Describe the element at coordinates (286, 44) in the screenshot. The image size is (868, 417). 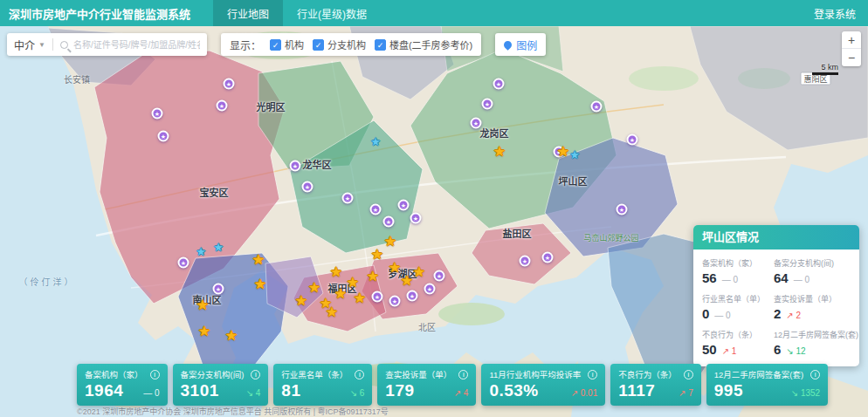
I see `display-checkbox-0: ✓机构` at that location.